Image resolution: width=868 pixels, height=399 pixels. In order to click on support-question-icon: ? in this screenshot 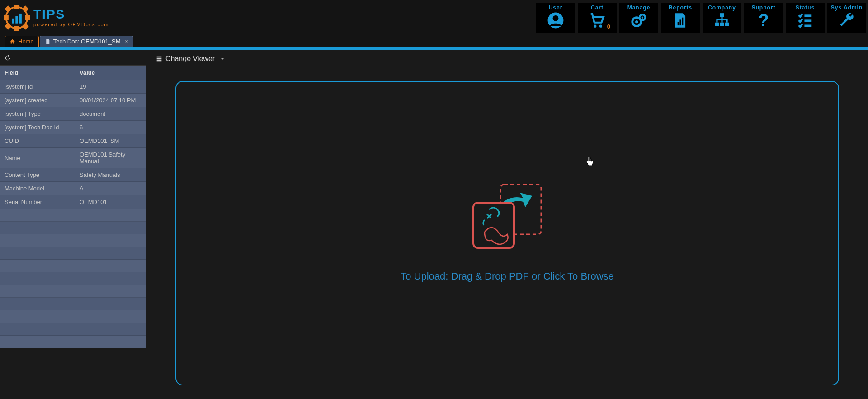, I will do `click(764, 20)`.